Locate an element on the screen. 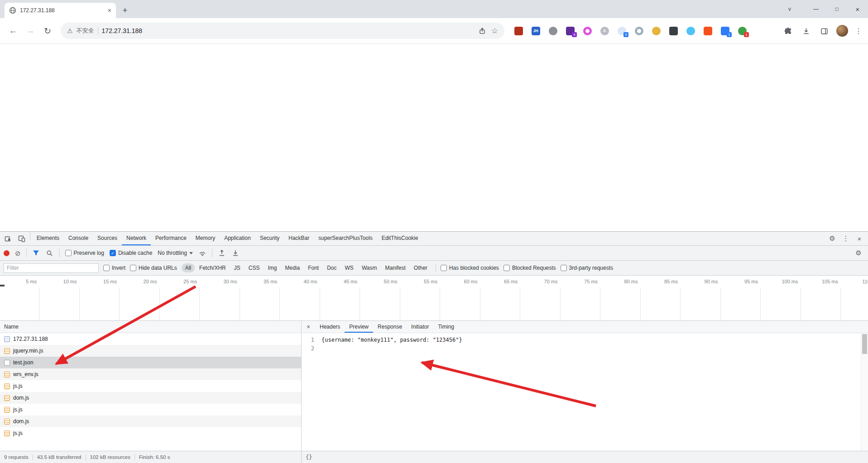 The width and height of the screenshot is (868, 463). has-blocked-cookies-toggle: Has blocked cookies is located at coordinates (470, 268).